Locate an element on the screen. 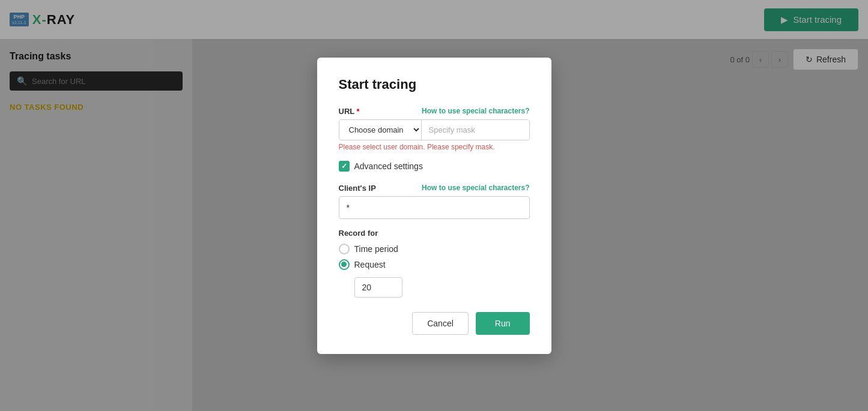  cancel-button: Cancel is located at coordinates (440, 323).